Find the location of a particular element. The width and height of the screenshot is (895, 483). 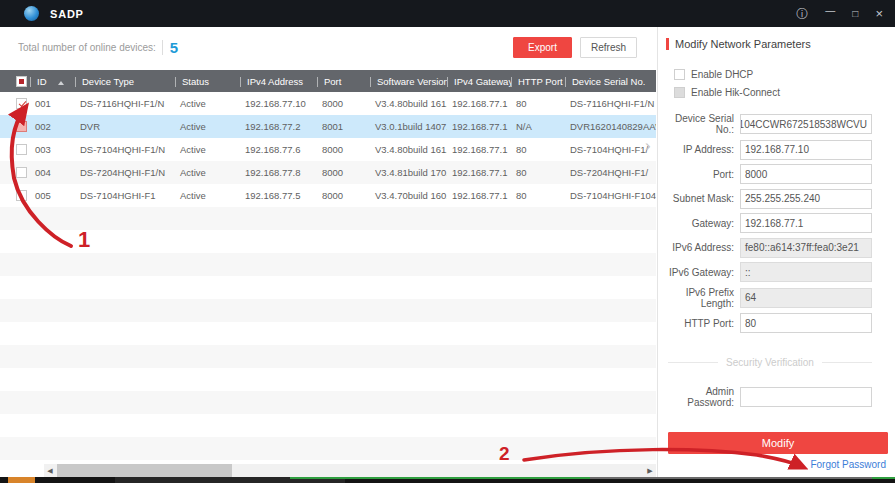

horizontal-scrollbar: ◀ ▶ is located at coordinates (350, 470).